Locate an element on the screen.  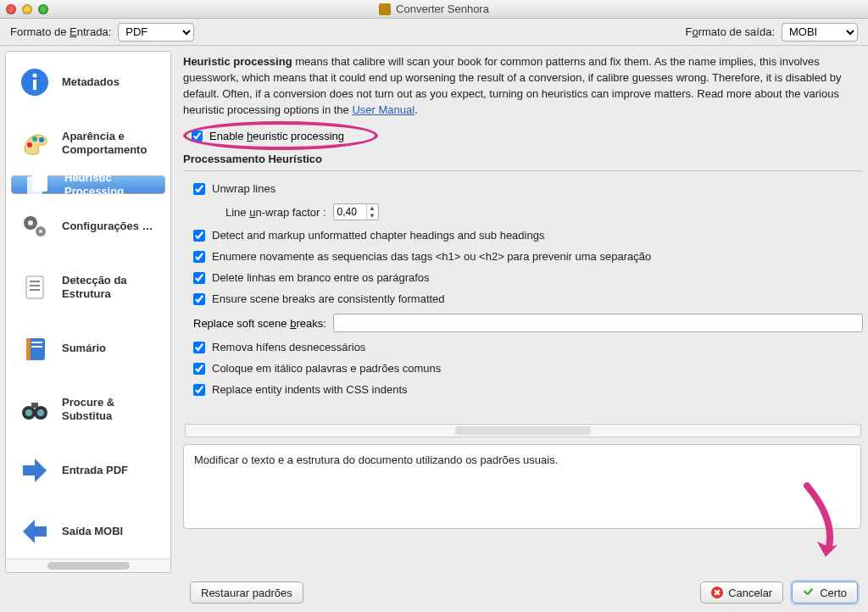
replace-soft-input is located at coordinates (598, 323).